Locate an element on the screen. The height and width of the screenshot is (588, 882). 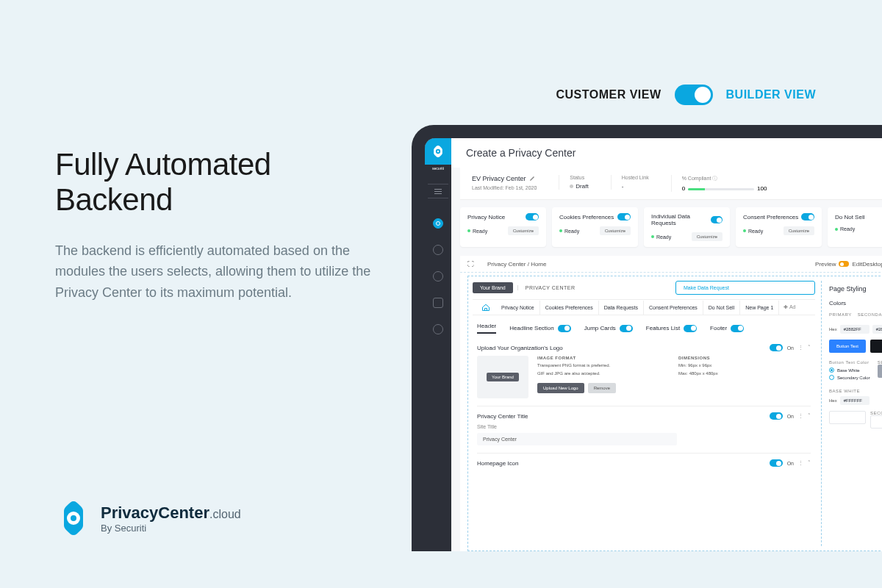
edit-icon is located at coordinates (532, 179).